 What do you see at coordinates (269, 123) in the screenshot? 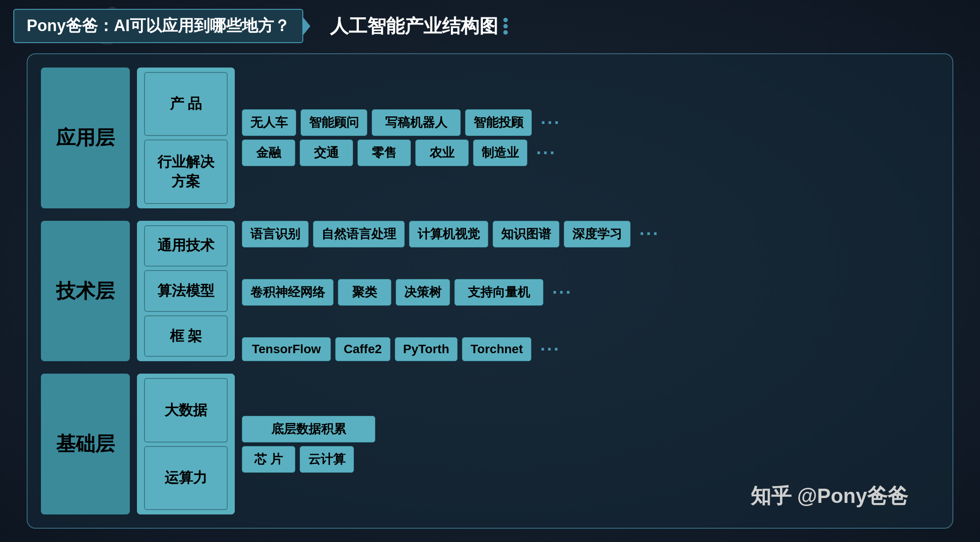
I see `item-driverless-text: 无人车` at bounding box center [269, 123].